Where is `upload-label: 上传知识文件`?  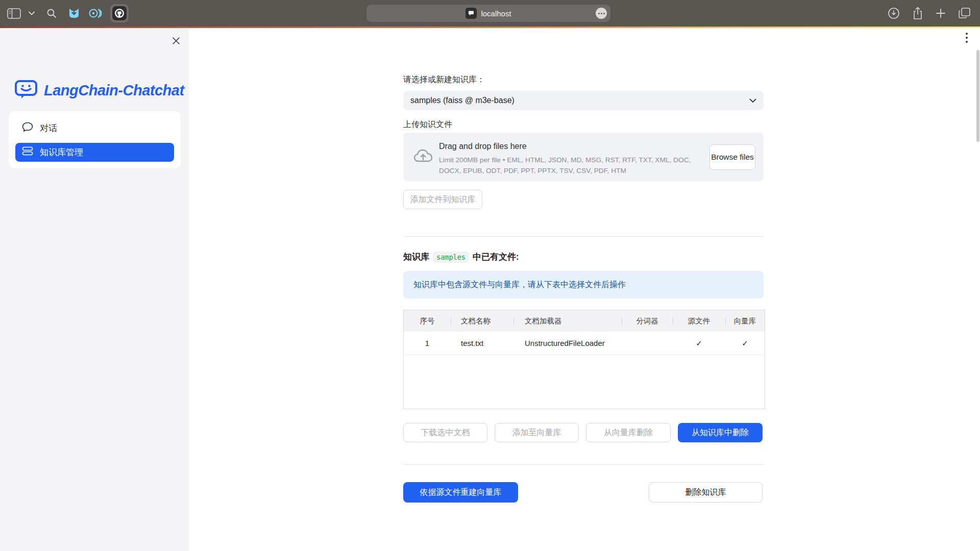
upload-label: 上传知识文件 is located at coordinates (428, 124).